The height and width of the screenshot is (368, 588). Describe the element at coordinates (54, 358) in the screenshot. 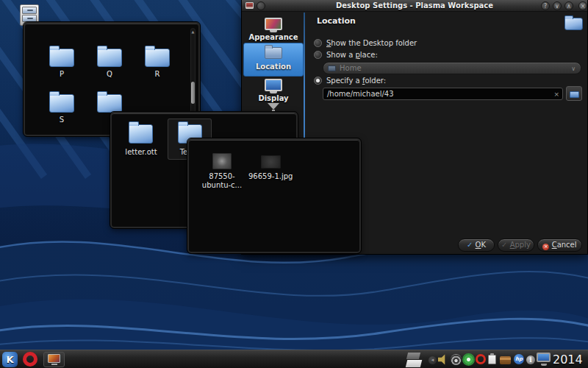

I see `task-icon` at that location.